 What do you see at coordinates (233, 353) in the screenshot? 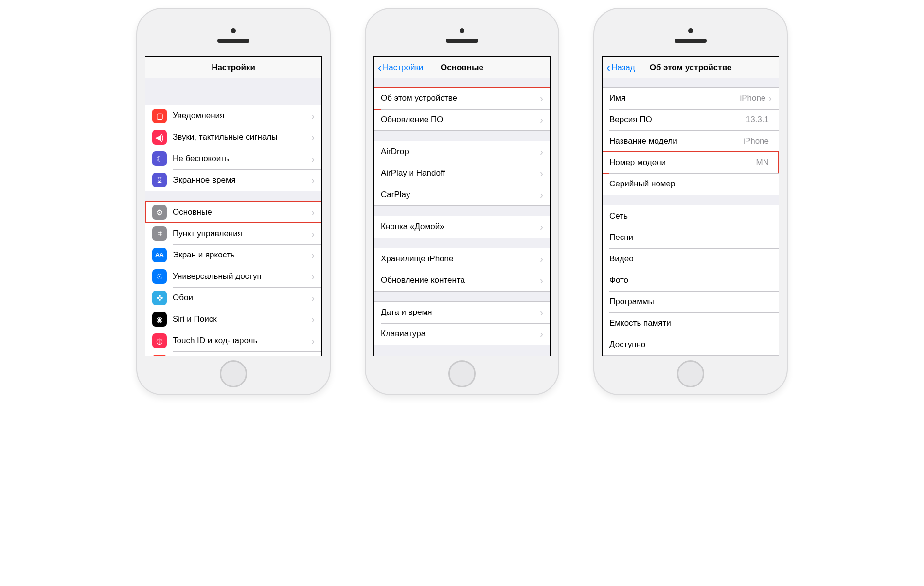
I see `list-item: SOSЭкстренный вызов — SOS›` at bounding box center [233, 353].